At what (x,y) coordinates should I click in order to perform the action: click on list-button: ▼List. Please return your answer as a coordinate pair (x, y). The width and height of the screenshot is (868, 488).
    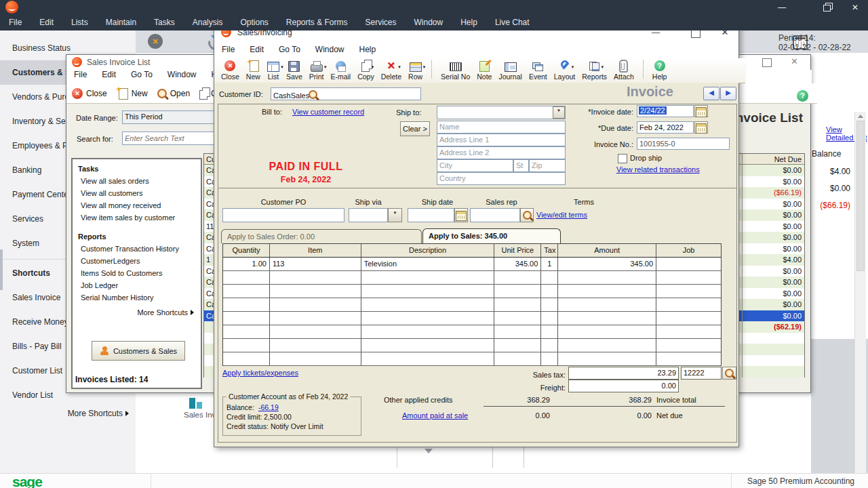
    Looking at the image, I should click on (273, 69).